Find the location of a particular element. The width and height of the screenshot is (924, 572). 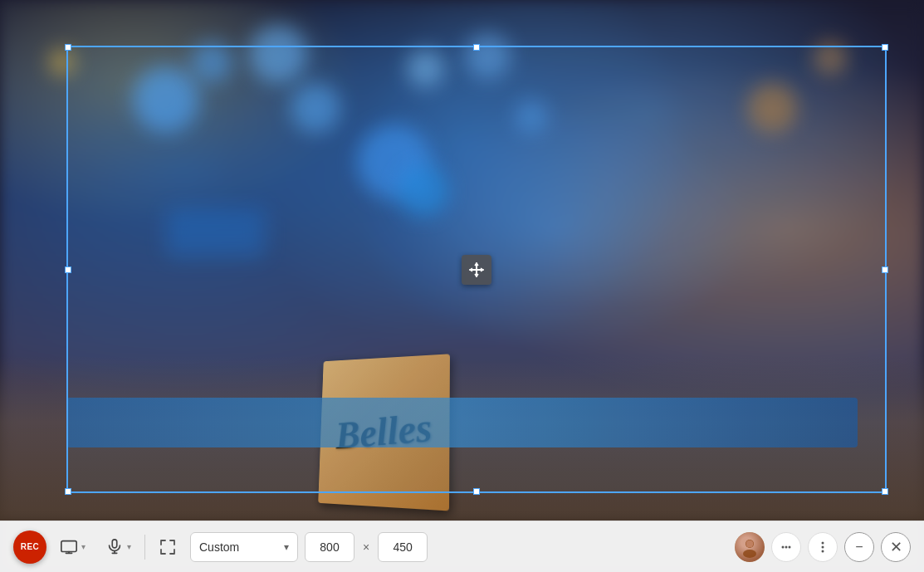

mic-chevron: ▾ is located at coordinates (130, 546).